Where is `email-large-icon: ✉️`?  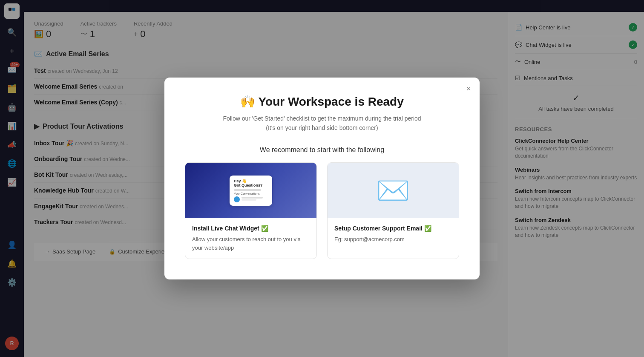
email-large-icon: ✉️ is located at coordinates (393, 191).